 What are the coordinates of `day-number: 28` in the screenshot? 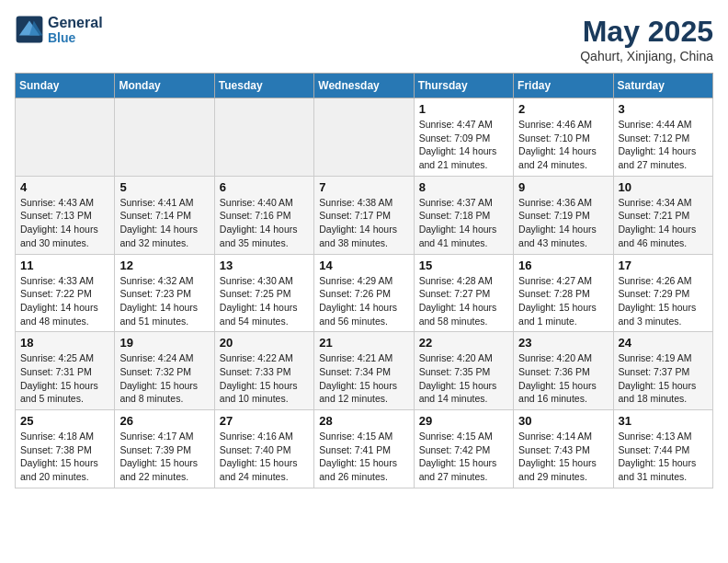 It's located at (364, 421).